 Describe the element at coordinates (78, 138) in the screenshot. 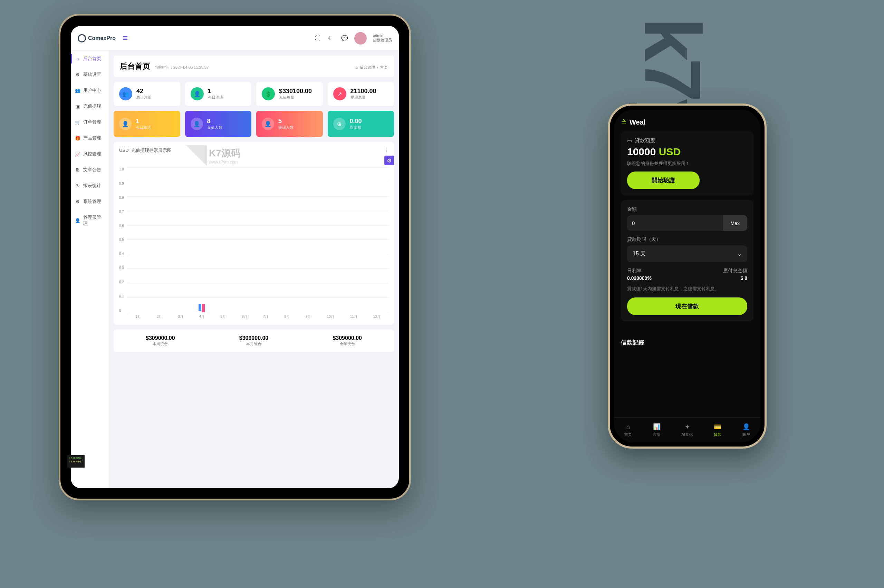

I see `sidebar-icon: 🎁` at that location.